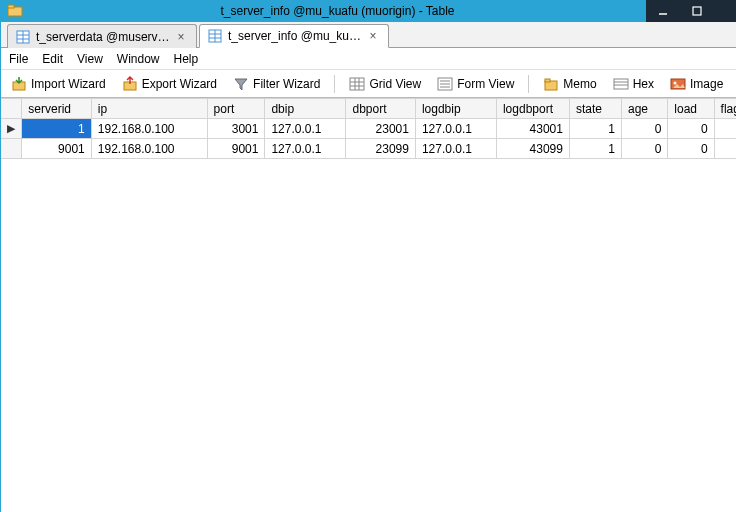  What do you see at coordinates (102, 36) in the screenshot?
I see `tab-serverdata: t_serverdata @muserve… ×` at bounding box center [102, 36].